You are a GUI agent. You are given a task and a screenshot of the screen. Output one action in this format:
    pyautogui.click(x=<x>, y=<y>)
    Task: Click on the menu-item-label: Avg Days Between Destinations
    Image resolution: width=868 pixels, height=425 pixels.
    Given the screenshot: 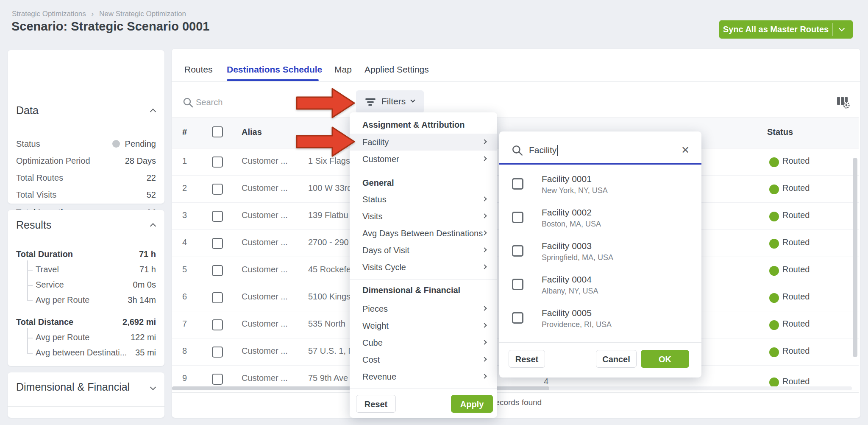 What is the action you would take?
    pyautogui.click(x=423, y=233)
    